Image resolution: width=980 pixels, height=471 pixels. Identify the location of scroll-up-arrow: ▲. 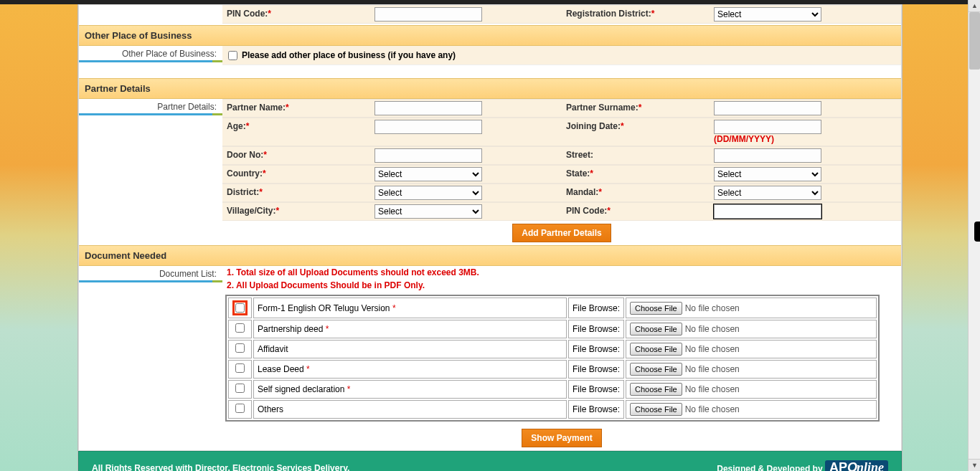
(974, 6).